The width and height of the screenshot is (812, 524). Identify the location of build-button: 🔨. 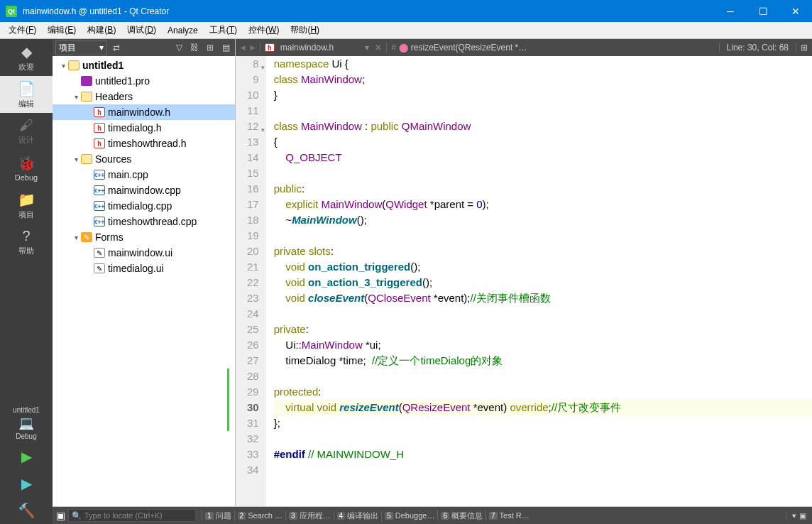
(26, 511).